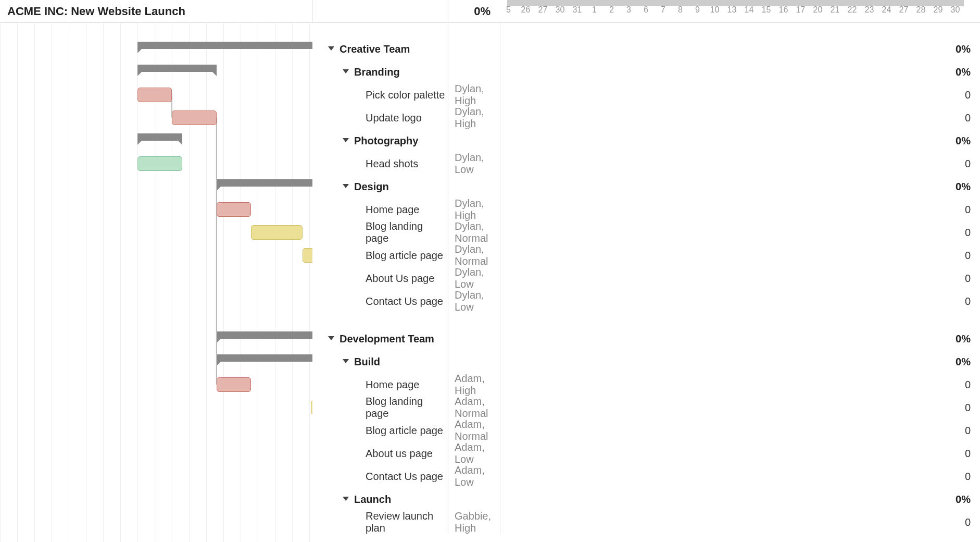 The width and height of the screenshot is (980, 542). Describe the element at coordinates (373, 499) in the screenshot. I see `row-label: Launch` at that location.